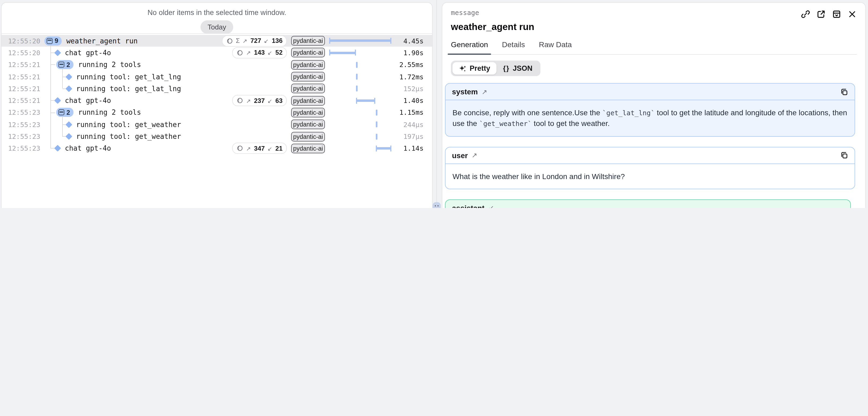 The image size is (868, 416). Describe the element at coordinates (852, 14) in the screenshot. I see `close-icon` at that location.